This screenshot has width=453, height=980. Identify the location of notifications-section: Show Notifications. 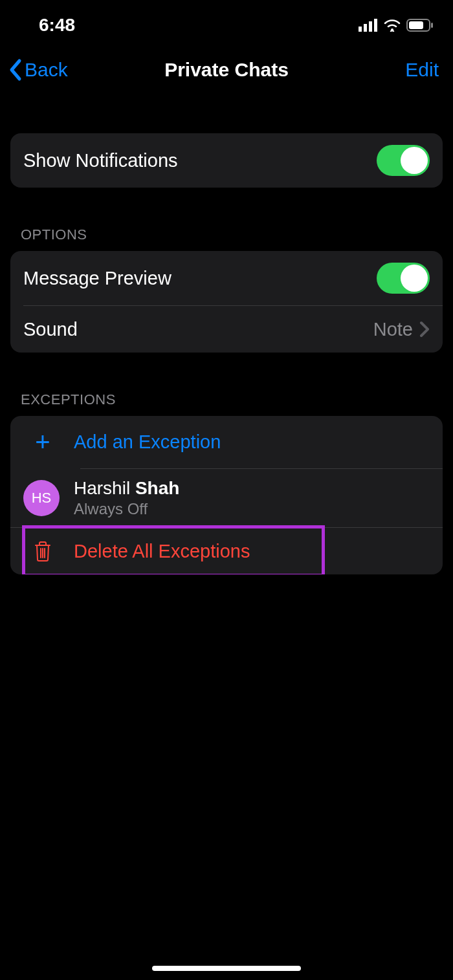
(226, 160).